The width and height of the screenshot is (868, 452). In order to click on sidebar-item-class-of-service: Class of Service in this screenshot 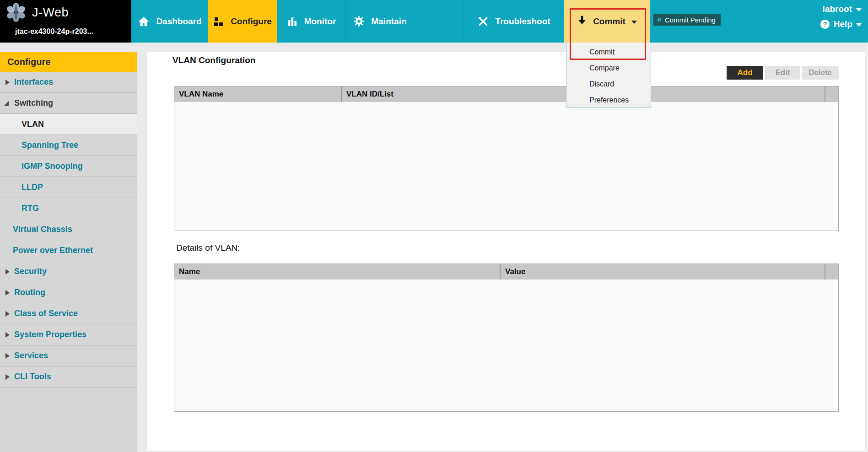, I will do `click(69, 314)`.